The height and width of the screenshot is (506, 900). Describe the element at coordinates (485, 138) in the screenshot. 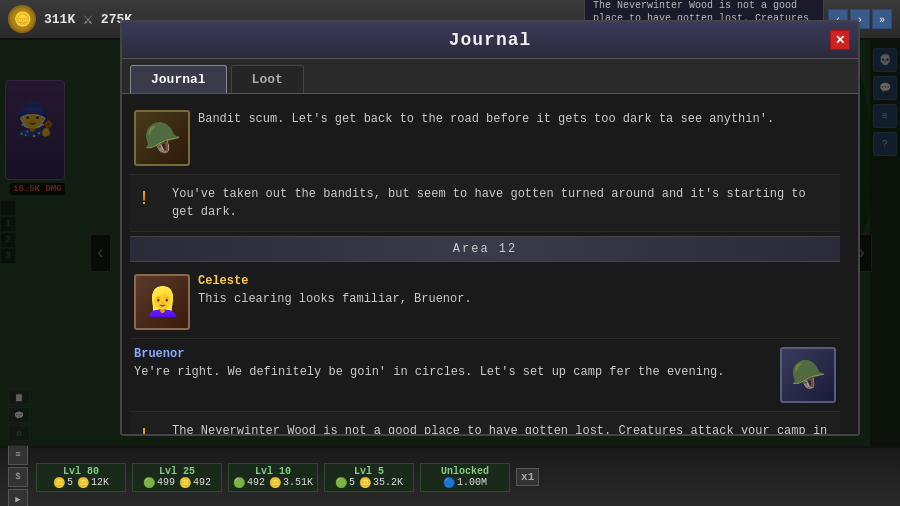

I see `journal-entry-1: 🪖 Bandit scum. Let's get back to the roa…` at that location.